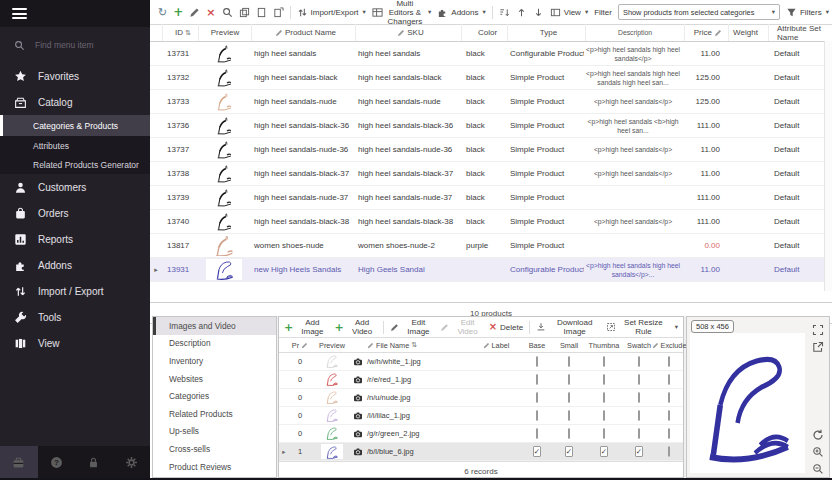 The height and width of the screenshot is (480, 832). Describe the element at coordinates (569, 346) in the screenshot. I see `column-header-small: Small` at that location.